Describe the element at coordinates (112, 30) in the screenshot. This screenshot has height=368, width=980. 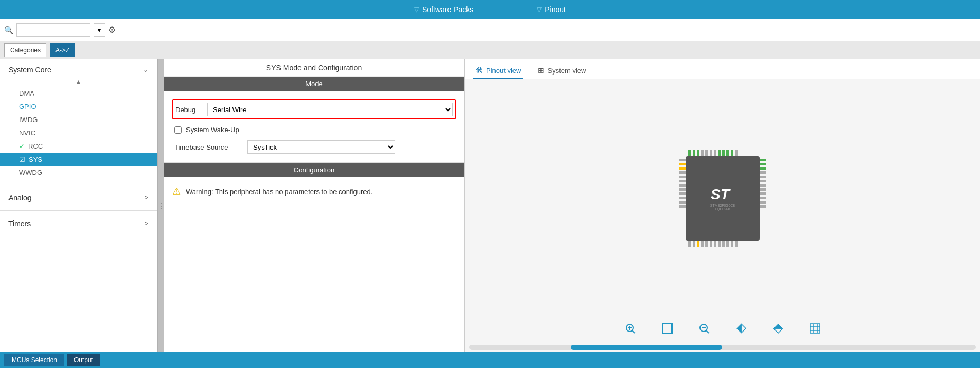
I see `gear-icon: ⚙` at that location.